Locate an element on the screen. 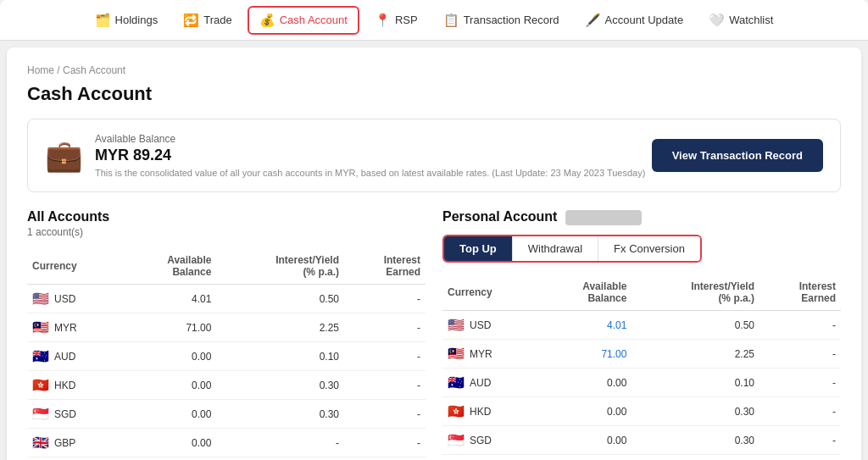 The image size is (868, 460). nav-item-watchlist: 🤍 Watchlist is located at coordinates (741, 20).